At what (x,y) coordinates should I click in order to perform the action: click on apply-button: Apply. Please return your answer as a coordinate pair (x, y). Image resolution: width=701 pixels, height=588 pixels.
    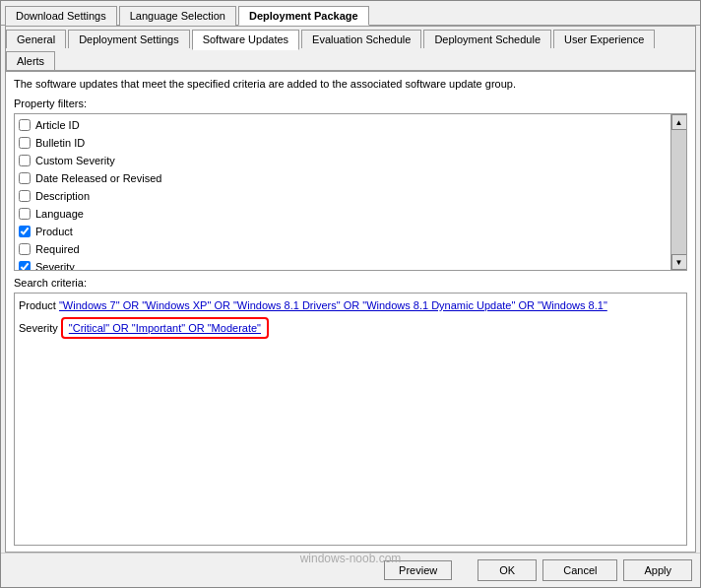
    Looking at the image, I should click on (658, 570).